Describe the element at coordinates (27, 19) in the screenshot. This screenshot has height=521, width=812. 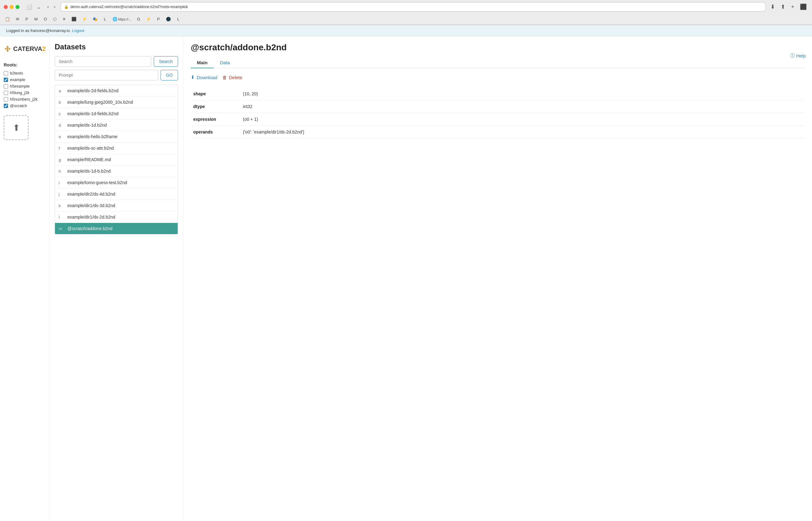
I see `tab-2: P` at that location.